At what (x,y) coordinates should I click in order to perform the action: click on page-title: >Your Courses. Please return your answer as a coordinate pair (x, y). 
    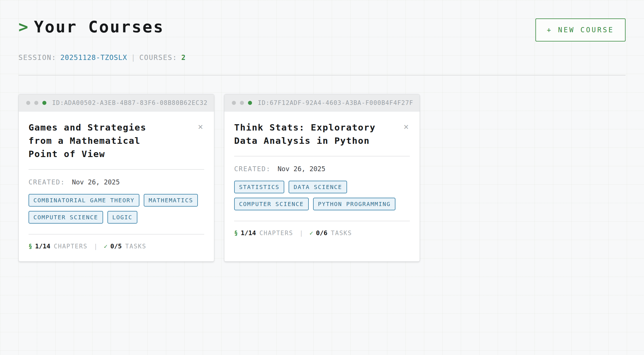
    Looking at the image, I should click on (91, 27).